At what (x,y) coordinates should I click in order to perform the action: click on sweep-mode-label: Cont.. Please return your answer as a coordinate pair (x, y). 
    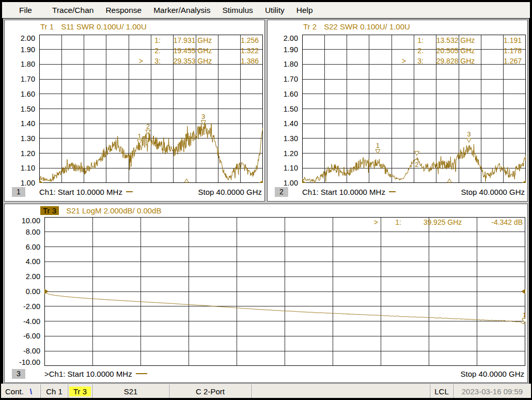
    Looking at the image, I should click on (14, 392).